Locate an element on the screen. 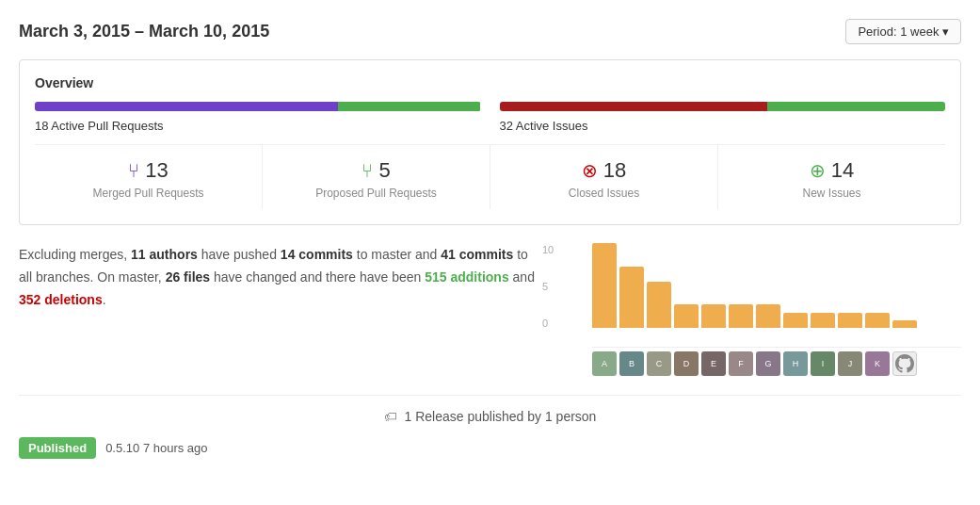 The width and height of the screenshot is (980, 505). avatar-8: I is located at coordinates (823, 364).